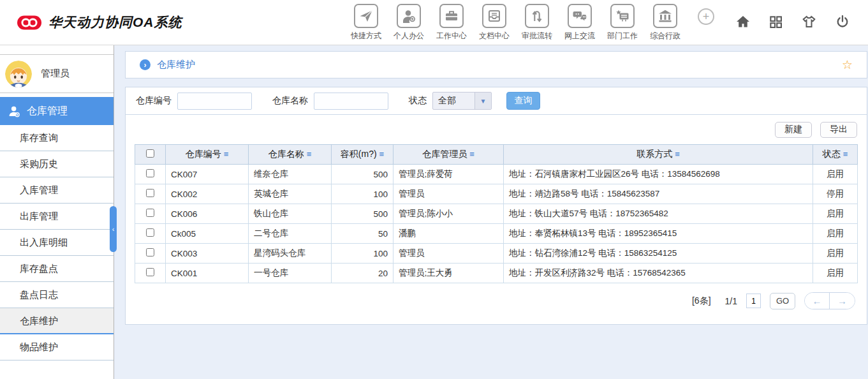  I want to click on document-tray-icon, so click(494, 16).